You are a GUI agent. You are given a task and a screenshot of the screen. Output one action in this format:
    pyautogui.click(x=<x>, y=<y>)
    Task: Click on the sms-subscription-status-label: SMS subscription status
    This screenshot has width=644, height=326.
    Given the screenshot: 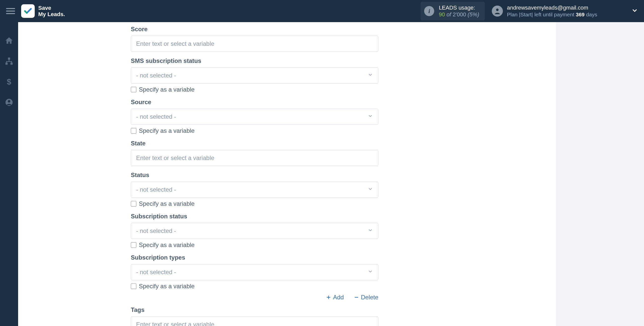 What is the action you would take?
    pyautogui.click(x=255, y=61)
    